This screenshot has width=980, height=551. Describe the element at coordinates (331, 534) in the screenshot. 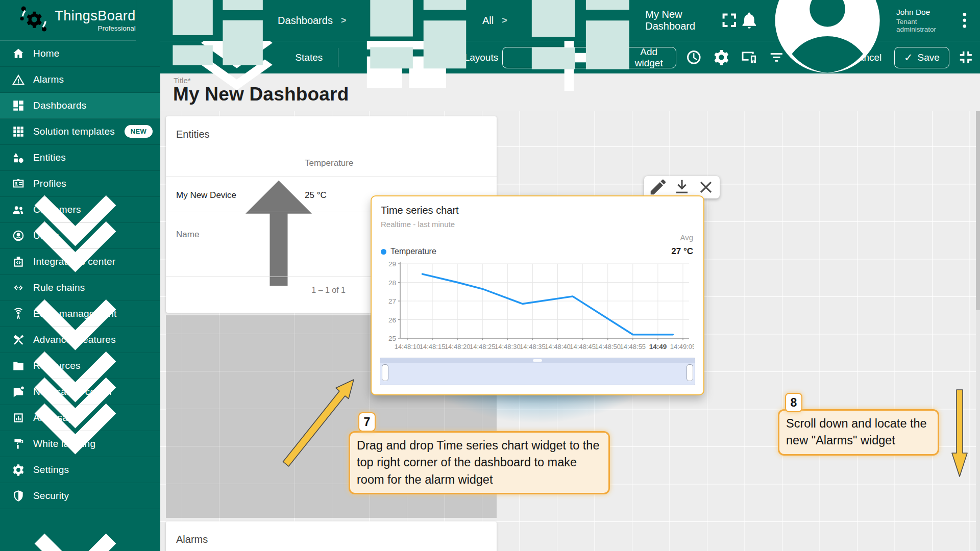

I see `alarms-widget-title: Alarms` at that location.